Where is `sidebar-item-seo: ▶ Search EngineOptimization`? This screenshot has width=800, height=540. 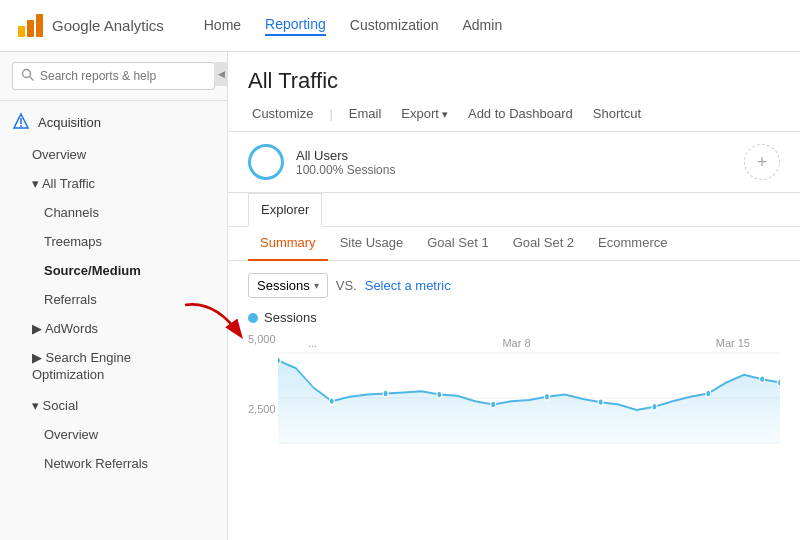 sidebar-item-seo: ▶ Search EngineOptimization is located at coordinates (114, 367).